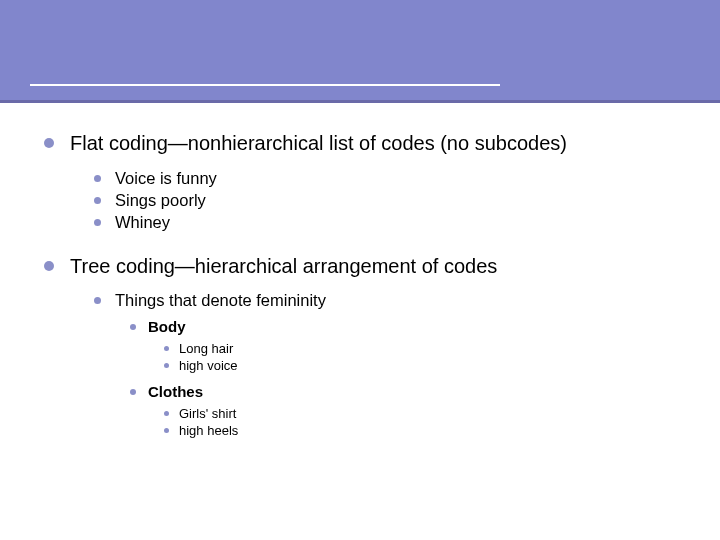  Describe the element at coordinates (420, 414) in the screenshot. I see `list-item: Girls' shirt` at that location.